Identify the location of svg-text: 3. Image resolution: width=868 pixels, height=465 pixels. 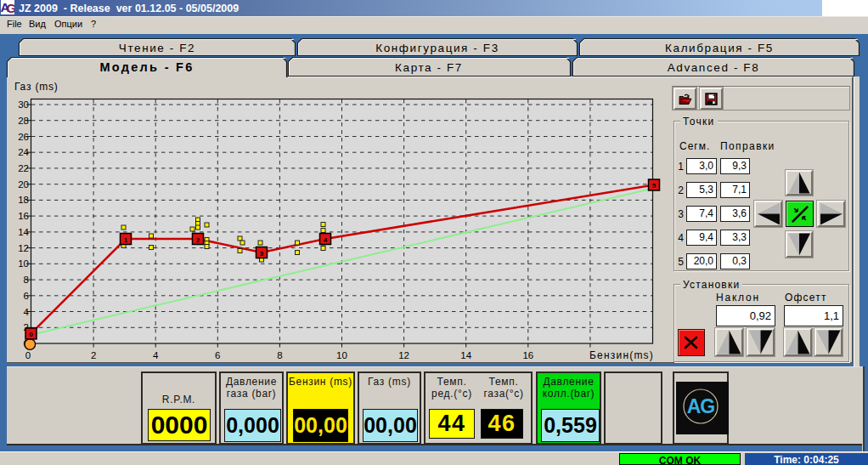
(262, 253).